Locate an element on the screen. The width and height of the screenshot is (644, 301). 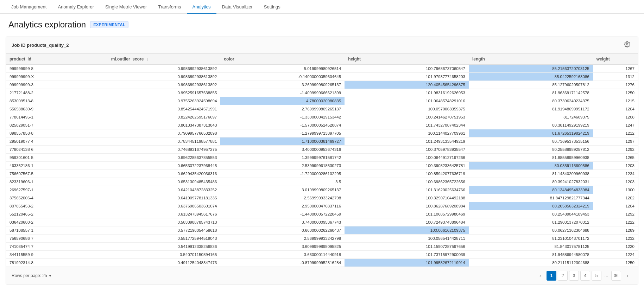
cell-weight: 1202 is located at coordinates (615, 198).